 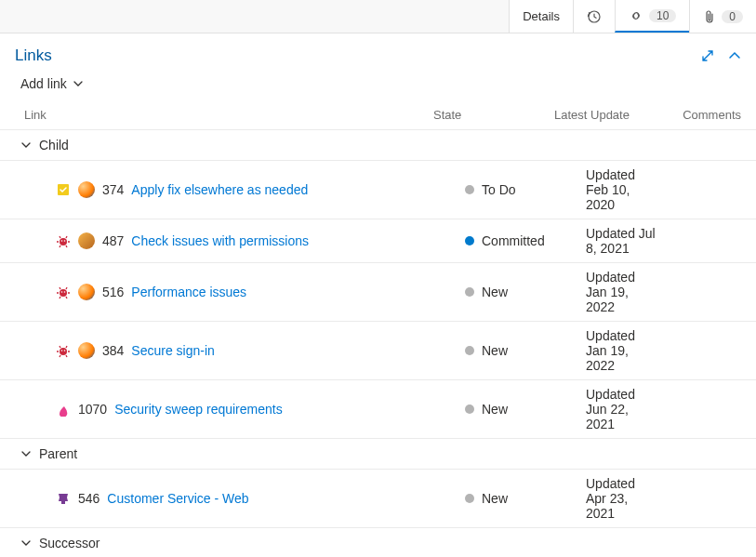 I want to click on collapse-icon, so click(x=735, y=56).